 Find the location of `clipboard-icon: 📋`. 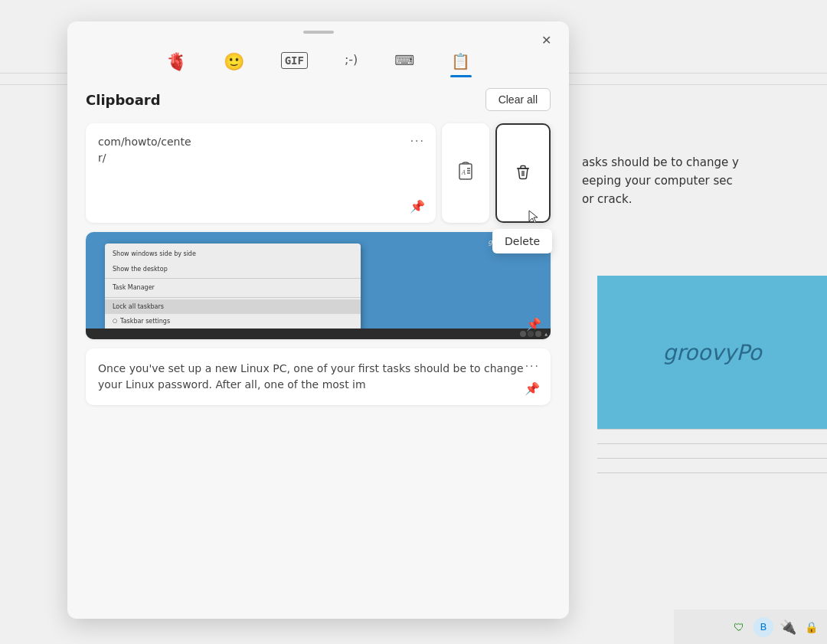

clipboard-icon: 📋 is located at coordinates (461, 61).